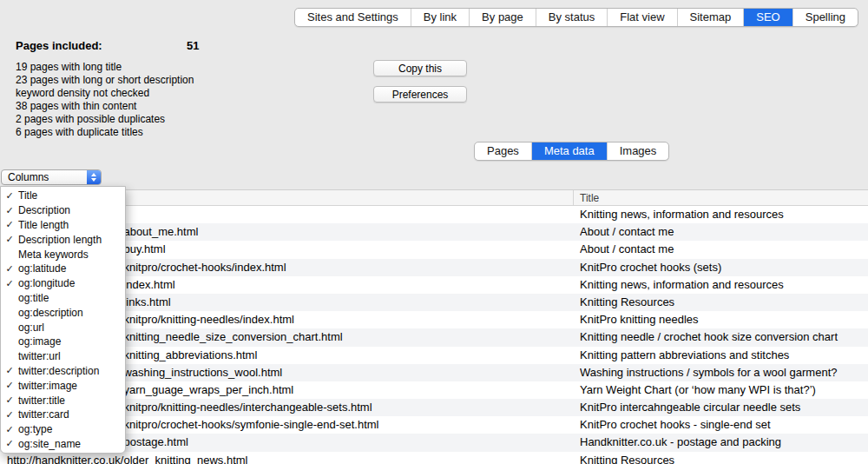 Image resolution: width=868 pixels, height=464 pixels. Describe the element at coordinates (62, 269) in the screenshot. I see `dropdown-item-og-latitude: ✓og:latitude` at that location.